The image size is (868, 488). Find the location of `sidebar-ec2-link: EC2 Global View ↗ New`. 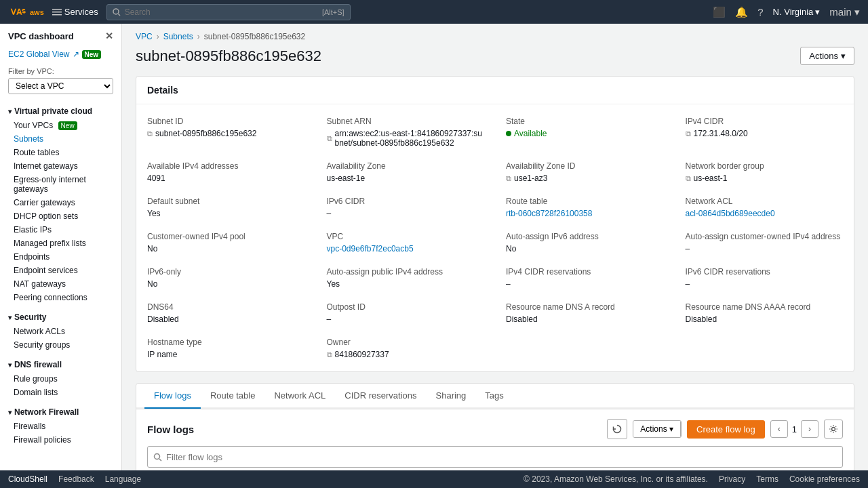

sidebar-ec2-link: EC2 Global View ↗ New is located at coordinates (61, 56).